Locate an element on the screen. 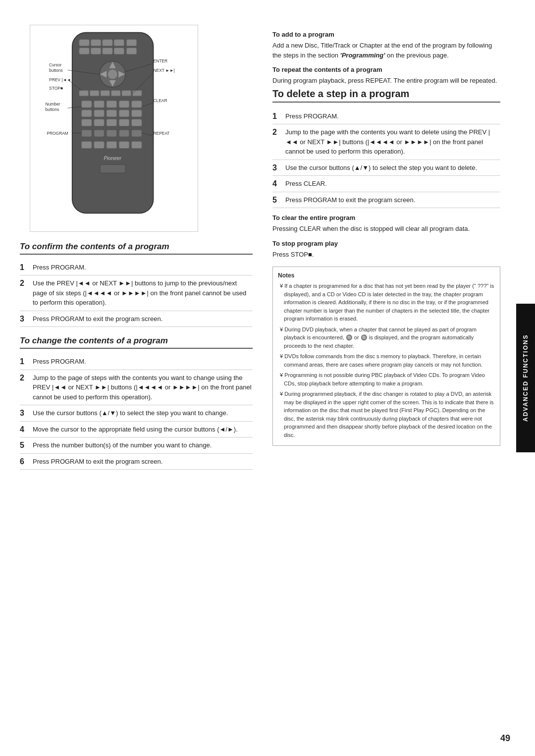 The width and height of the screenshot is (535, 756). clear-text: Pressing CLEAR when the disc is stopped … is located at coordinates (386, 229).